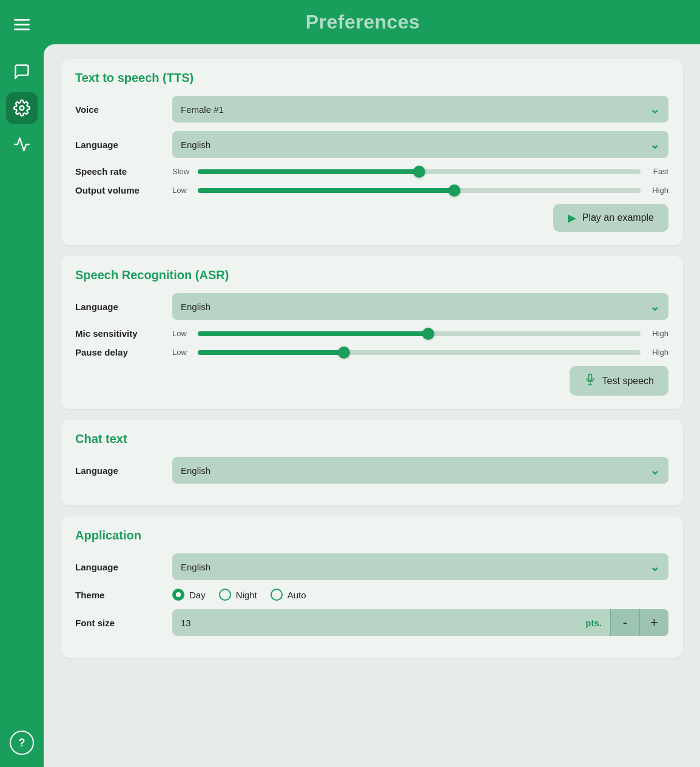  What do you see at coordinates (420, 567) in the screenshot?
I see `app-language-dropdown: English ⌄` at bounding box center [420, 567].